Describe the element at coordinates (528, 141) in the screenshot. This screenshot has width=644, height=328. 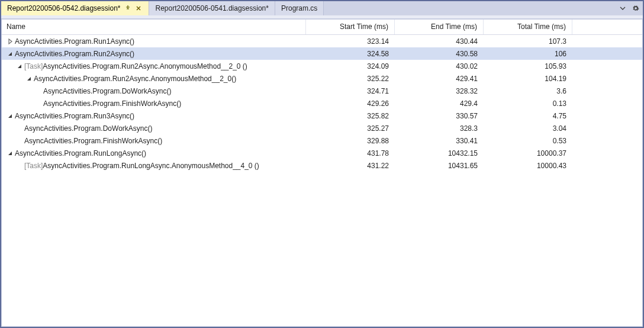
I see `cell-total: 0.53` at that location.